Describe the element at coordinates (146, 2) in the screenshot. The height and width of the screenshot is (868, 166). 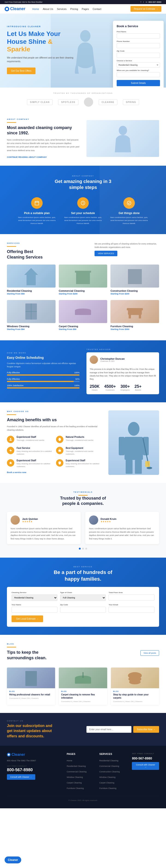
I see `social-instagram: in` at that location.